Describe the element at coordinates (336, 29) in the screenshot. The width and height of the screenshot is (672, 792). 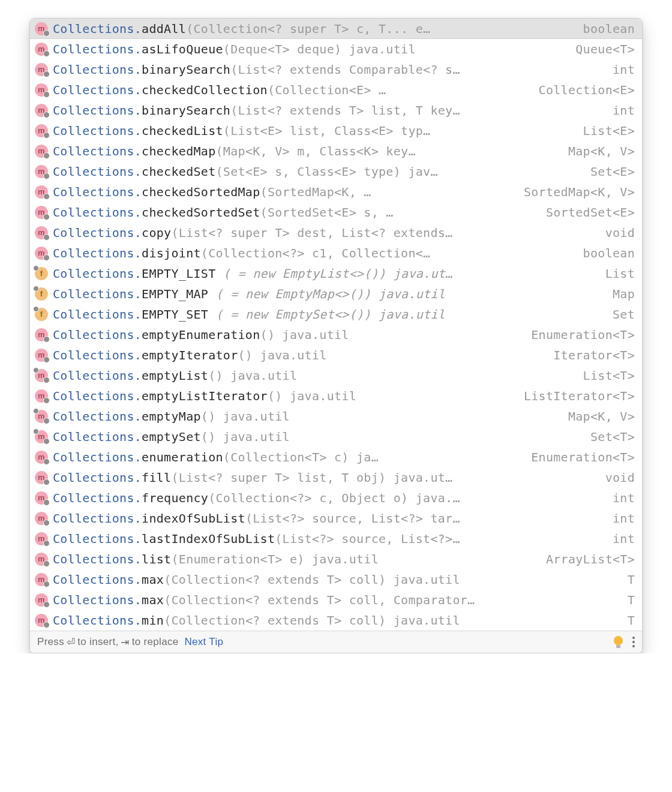
I see `suggestion-row: mCollections.addAll(Collection<? super T…` at that location.